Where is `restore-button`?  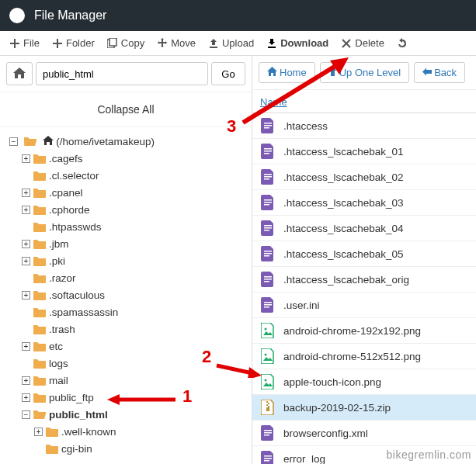
restore-button is located at coordinates (399, 43).